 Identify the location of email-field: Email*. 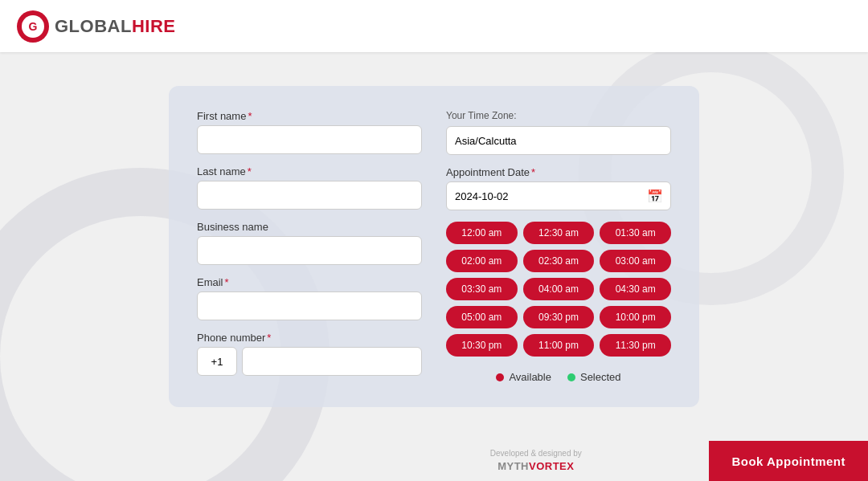
(309, 299).